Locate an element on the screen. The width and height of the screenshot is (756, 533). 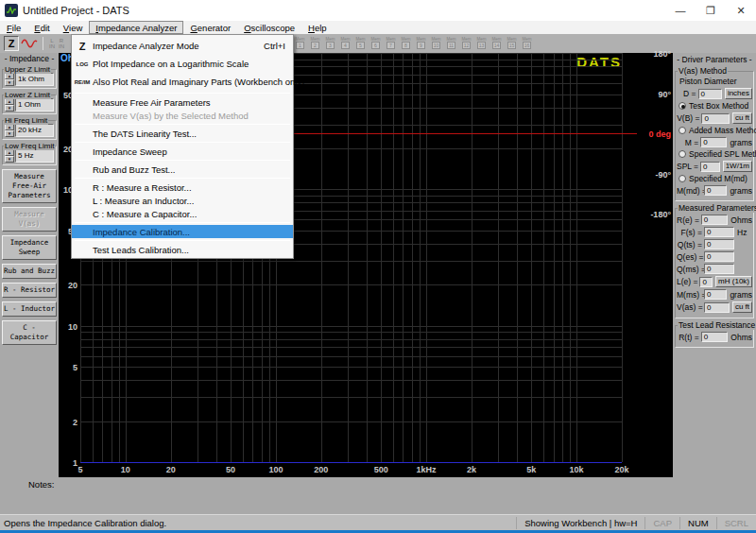
menu-item-l-measure-an-inductor: L : Measure an Inductor... is located at coordinates (182, 200).